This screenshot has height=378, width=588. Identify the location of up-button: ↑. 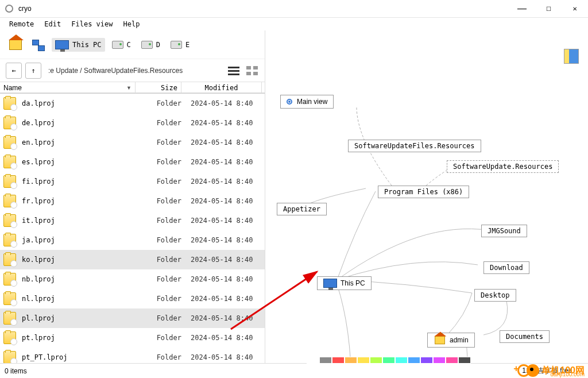
(33, 71).